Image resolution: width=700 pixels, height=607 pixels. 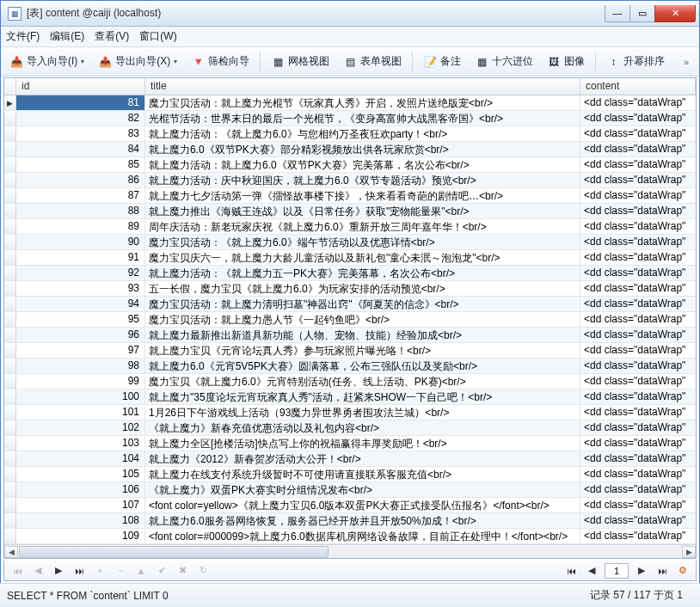 What do you see at coordinates (350, 413) in the screenshot?
I see `table-row: 1011月26日下午游戏线上活动（93魔力异世界勇者围攻法兰城）<br/><dd…` at bounding box center [350, 413].